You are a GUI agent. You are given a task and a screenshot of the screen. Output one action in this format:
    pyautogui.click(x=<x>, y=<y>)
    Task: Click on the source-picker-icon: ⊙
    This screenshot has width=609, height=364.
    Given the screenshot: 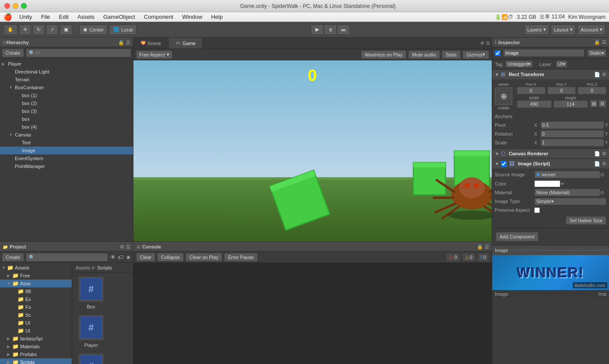 What is the action you would take?
    pyautogui.click(x=603, y=175)
    